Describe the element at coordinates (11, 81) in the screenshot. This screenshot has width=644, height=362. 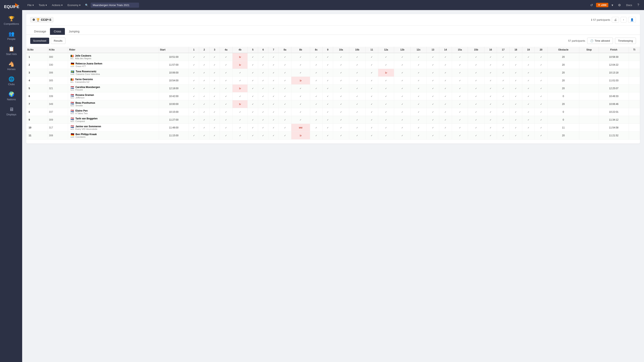
I see `sidebar-item-clubs: 🌐 Clubs` at that location.